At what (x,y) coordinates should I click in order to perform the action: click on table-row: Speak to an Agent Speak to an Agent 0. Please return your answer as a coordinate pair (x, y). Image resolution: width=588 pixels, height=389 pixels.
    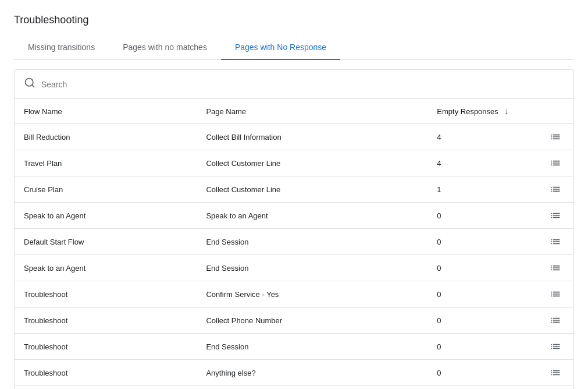
    Looking at the image, I should click on (294, 215).